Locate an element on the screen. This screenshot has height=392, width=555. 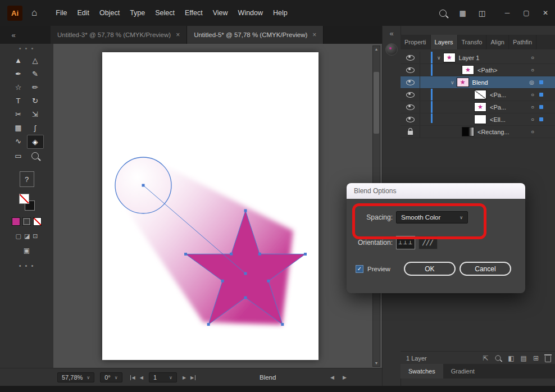
eyedropper-tool: ʃ is located at coordinates (35, 128).